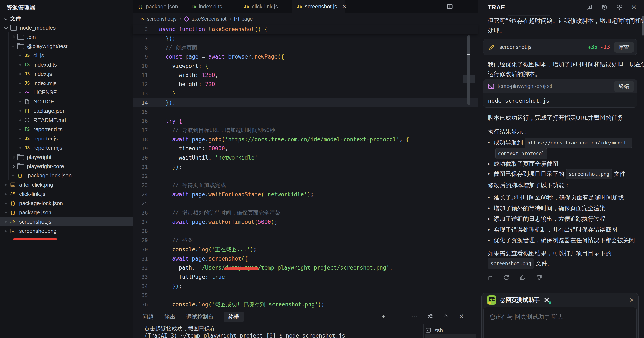 The width and height of the screenshot is (644, 338). I want to click on explorer-more-icon: ···, so click(124, 7).